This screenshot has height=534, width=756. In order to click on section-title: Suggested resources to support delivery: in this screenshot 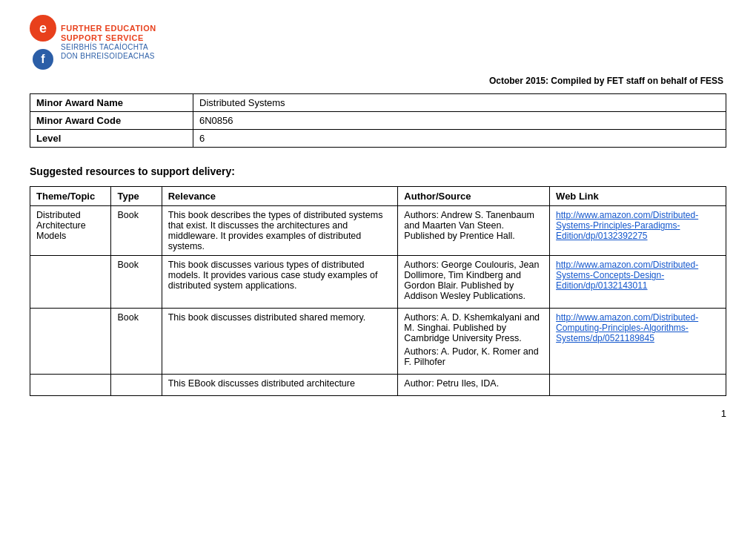, I will do `click(378, 171)`.